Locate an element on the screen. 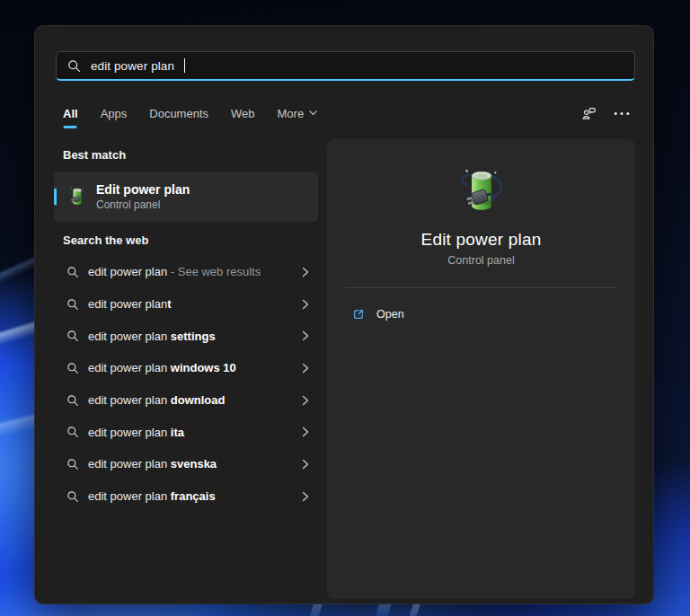  web-suggestion-item: edit power plan download is located at coordinates (186, 400).